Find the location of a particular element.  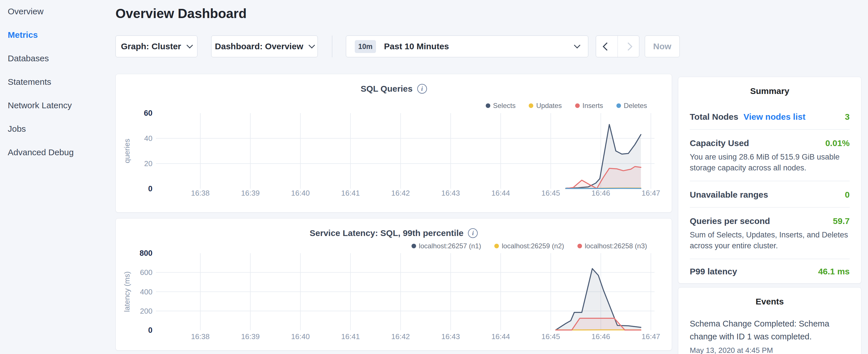

now-button: Now is located at coordinates (662, 46).